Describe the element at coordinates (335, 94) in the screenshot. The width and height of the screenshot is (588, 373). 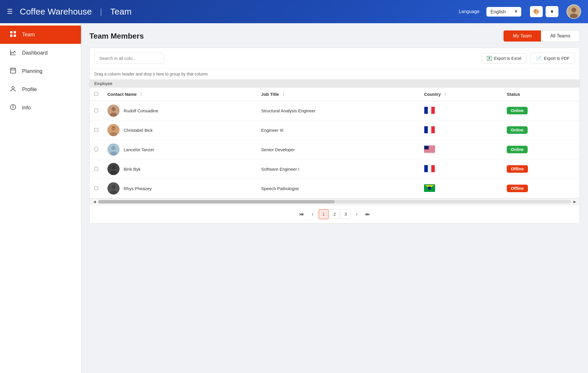
I see `table-header-row: Contact Name ⋮ Job Title ⋮` at that location.